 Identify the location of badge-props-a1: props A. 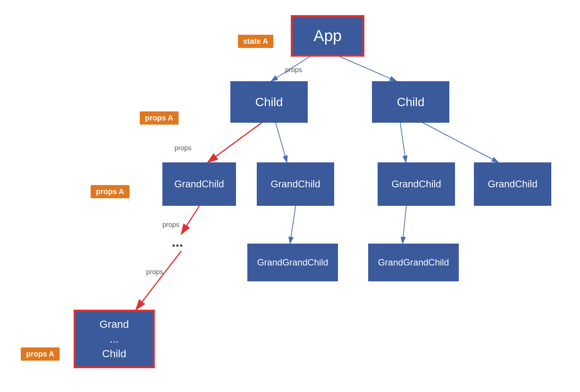
(159, 118).